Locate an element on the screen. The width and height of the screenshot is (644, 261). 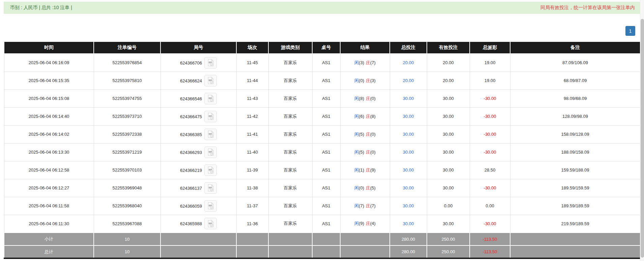
remark: 98.09/68.09 is located at coordinates (575, 99).